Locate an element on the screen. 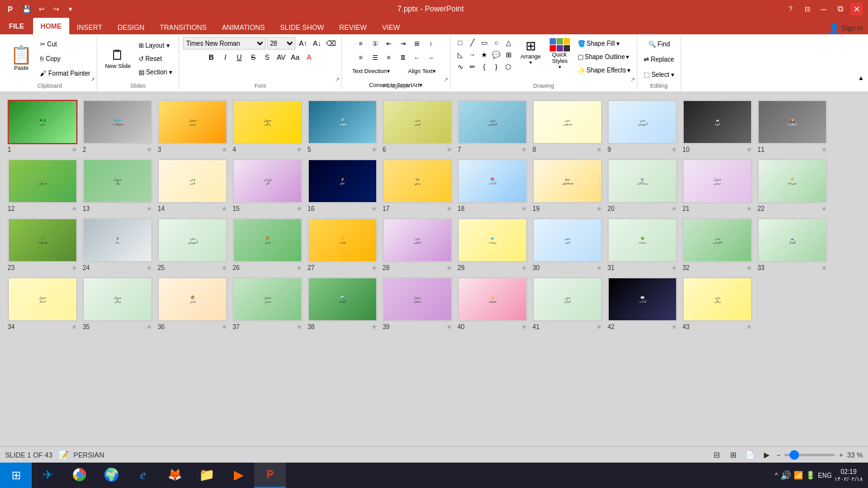 The height and width of the screenshot is (488, 868). taskbar-telegram: ✈ is located at coordinates (48, 475).